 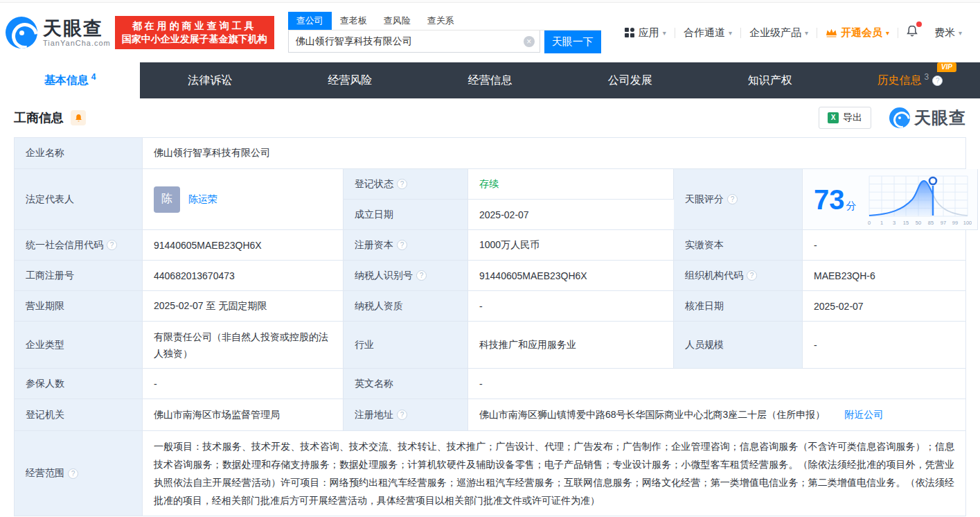 I want to click on search-tab-company: 查公司, so click(x=310, y=21).